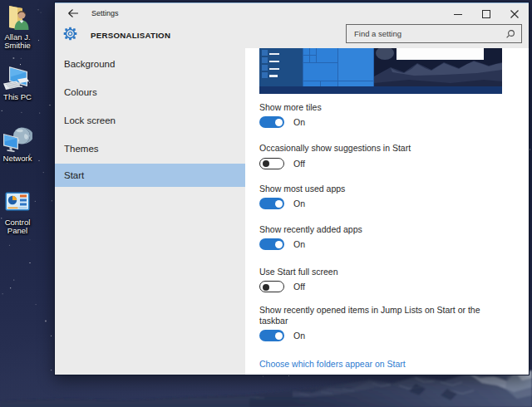  I want to click on minimize-button, so click(458, 15).